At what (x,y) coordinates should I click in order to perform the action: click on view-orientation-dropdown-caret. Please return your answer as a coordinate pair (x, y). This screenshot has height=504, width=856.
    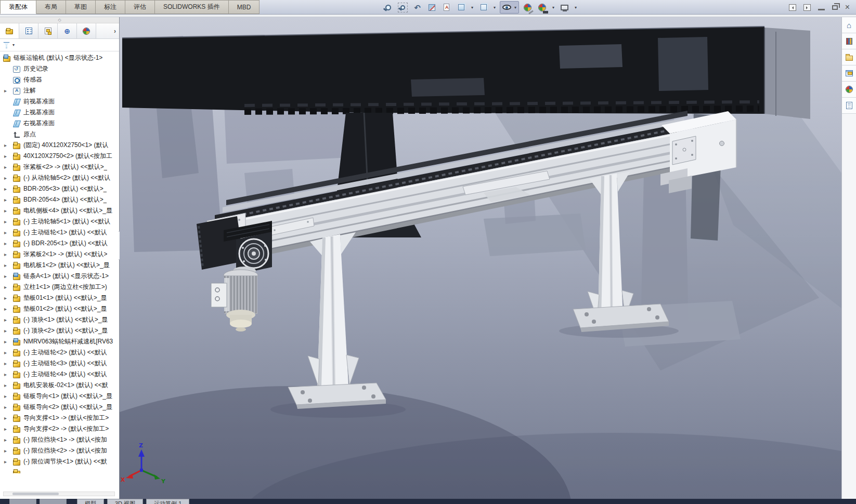
    Looking at the image, I should click on (472, 7).